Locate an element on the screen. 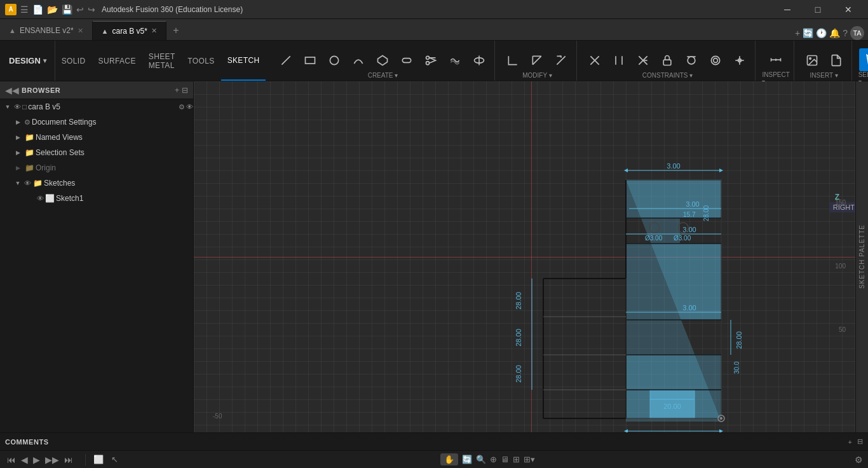  comments-collapse-btn: ⊟ is located at coordinates (860, 441).